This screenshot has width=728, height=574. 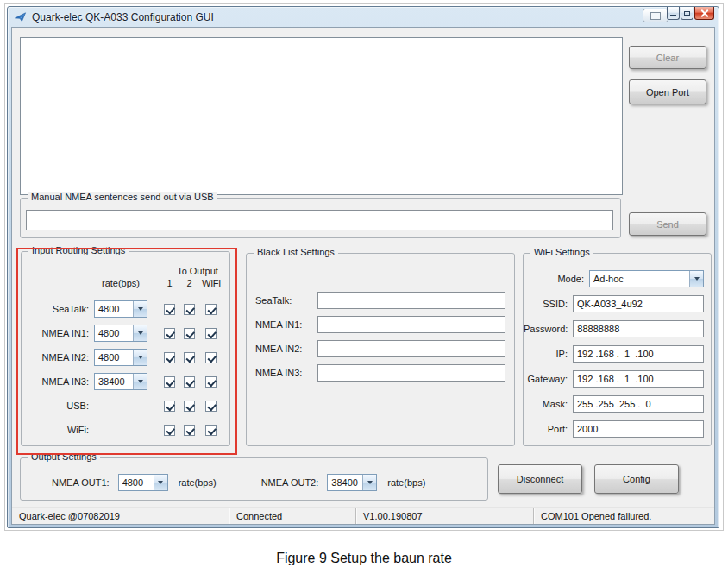 I want to click on black-list-row: SeaTalk:, so click(x=380, y=300).